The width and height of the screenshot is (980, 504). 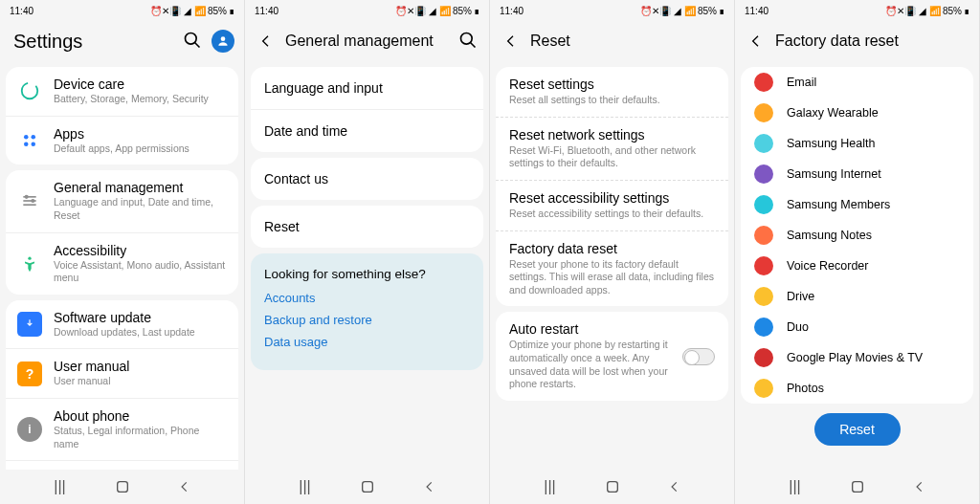 What do you see at coordinates (612, 92) in the screenshot?
I see `item-reset-settings: Reset settings Reset all settings to the…` at bounding box center [612, 92].